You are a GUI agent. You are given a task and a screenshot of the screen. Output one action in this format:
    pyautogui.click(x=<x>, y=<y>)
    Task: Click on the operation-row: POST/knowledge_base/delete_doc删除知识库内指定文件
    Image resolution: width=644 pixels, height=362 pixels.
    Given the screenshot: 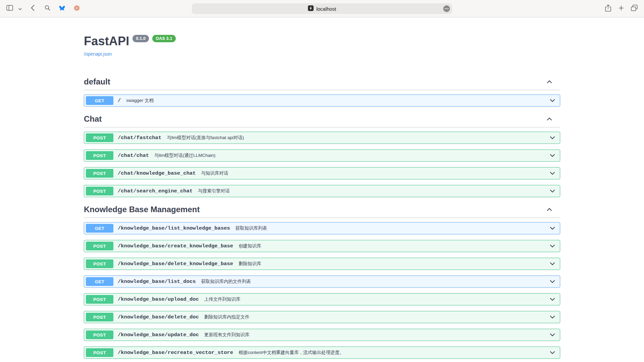 What is the action you would take?
    pyautogui.click(x=322, y=317)
    